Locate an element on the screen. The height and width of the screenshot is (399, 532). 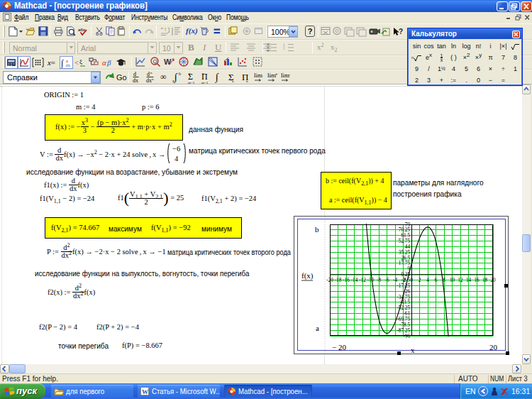
svg-text: -61 is located at coordinates (406, 314).